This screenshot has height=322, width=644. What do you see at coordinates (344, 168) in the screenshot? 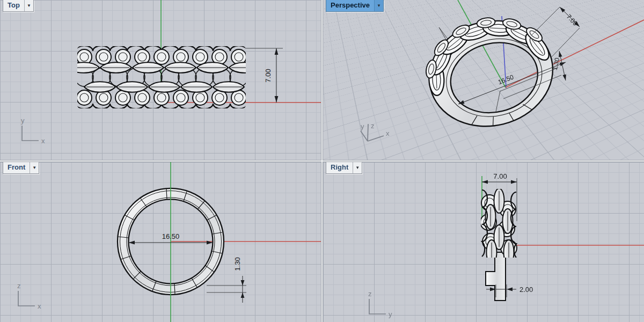
I see `viewport-tab-right: Right ▼` at bounding box center [344, 168].